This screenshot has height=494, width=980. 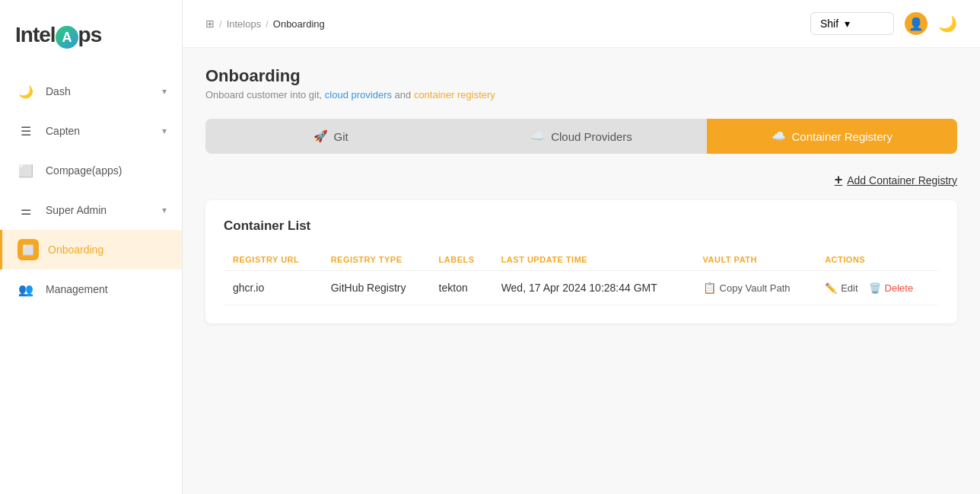 What do you see at coordinates (877, 288) in the screenshot?
I see `action-cell: ✏️ Edit 🗑️ Delete` at bounding box center [877, 288].